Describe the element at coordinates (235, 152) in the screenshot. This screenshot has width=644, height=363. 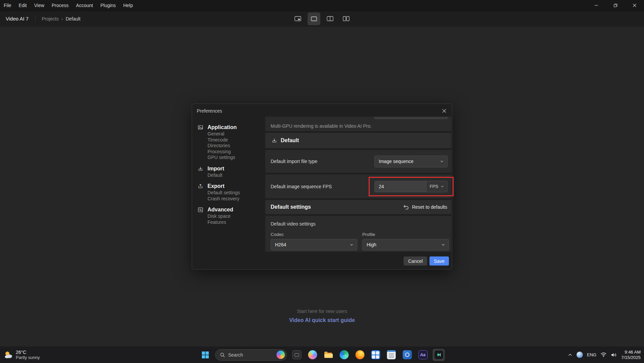
I see `sidebar-item-processing: Processing` at that location.